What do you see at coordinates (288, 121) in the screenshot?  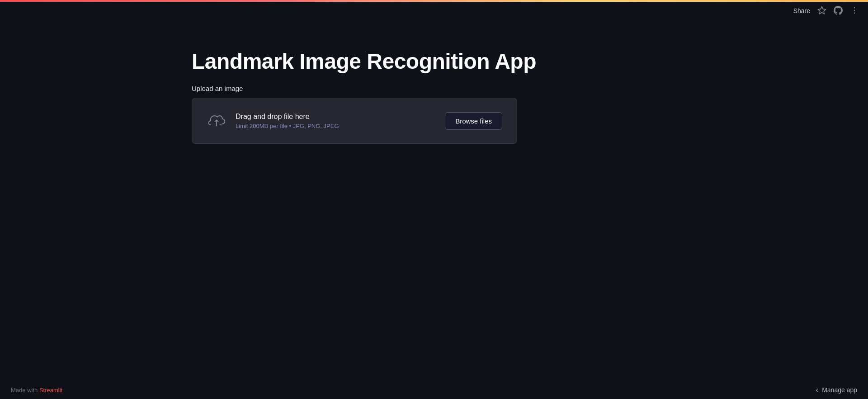 I see `upload-text-group: Drag and drop file here Limit 200MB per …` at bounding box center [288, 121].